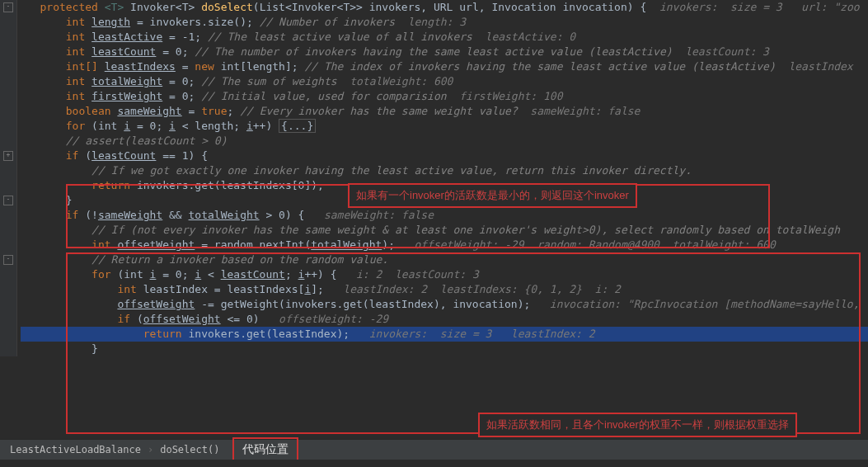  I want to click on comment: // The sum of weights, so click(269, 81).